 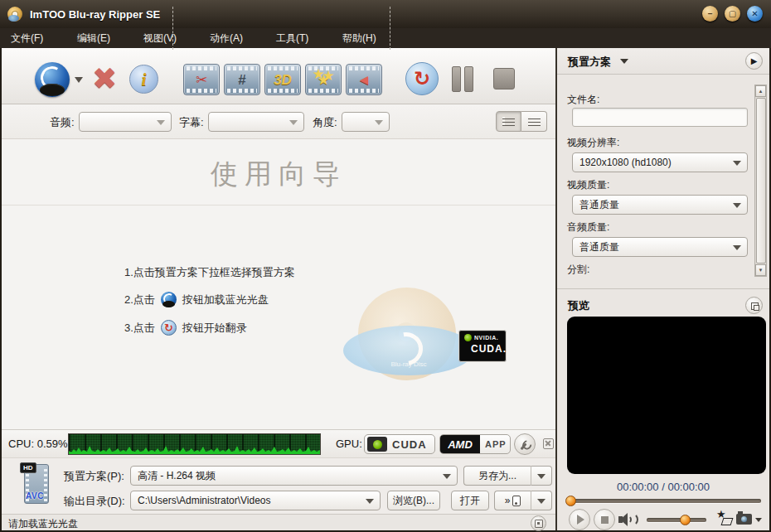 What do you see at coordinates (255, 501) in the screenshot?
I see `output-dir-select: C:\Users\Administrator\Videos` at bounding box center [255, 501].